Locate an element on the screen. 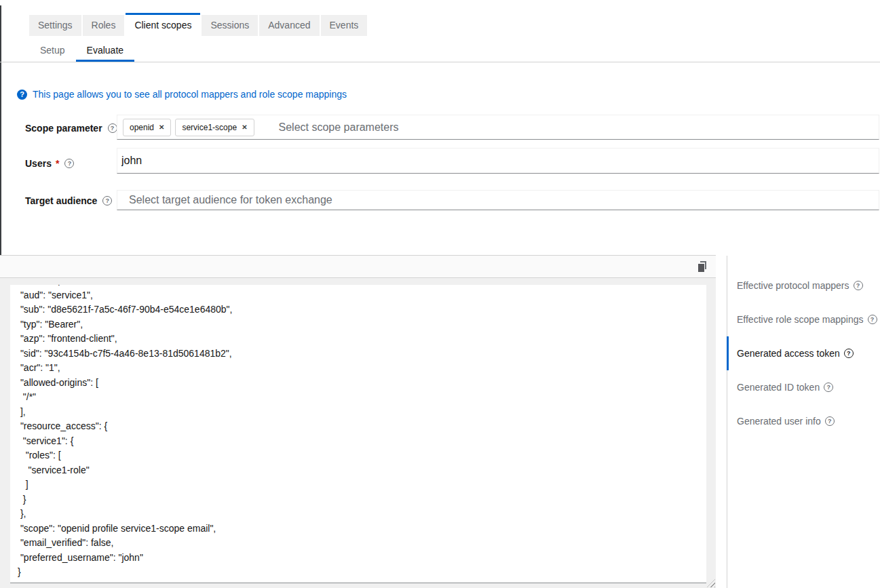 The image size is (880, 588). client-scopes-subtabs: Setup Evaluate is located at coordinates (81, 50).